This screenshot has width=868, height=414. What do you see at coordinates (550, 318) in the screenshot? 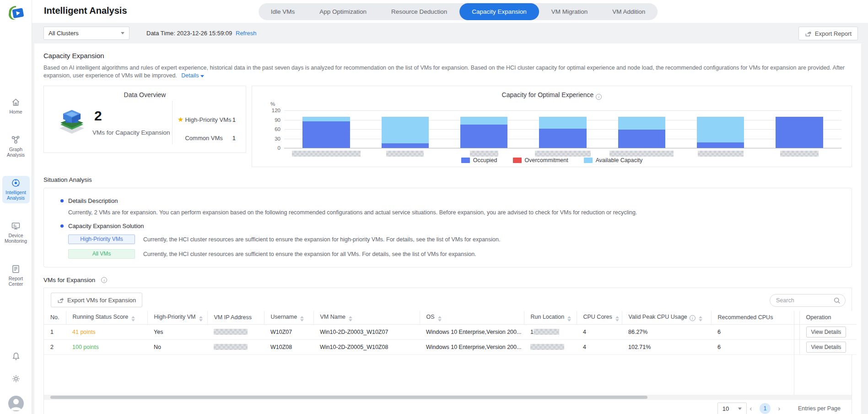
I see `column-header-run-location: Run Location` at bounding box center [550, 318].